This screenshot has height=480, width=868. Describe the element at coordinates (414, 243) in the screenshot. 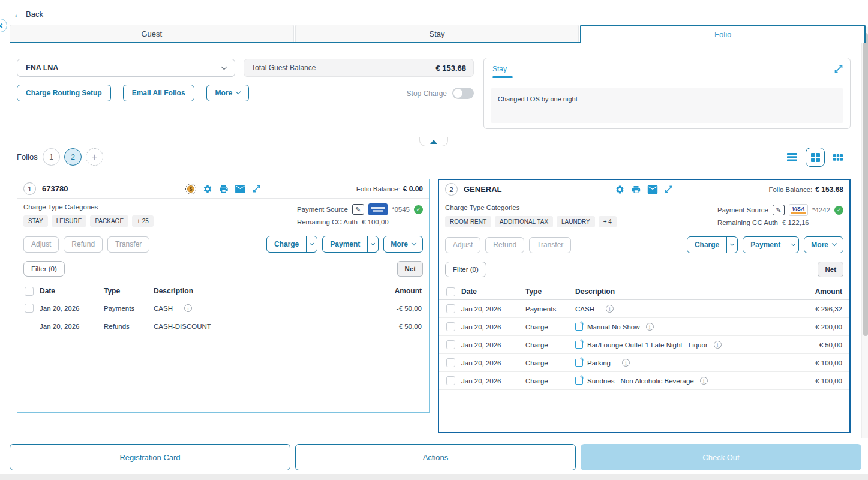

I see `chevron-down-icon` at that location.